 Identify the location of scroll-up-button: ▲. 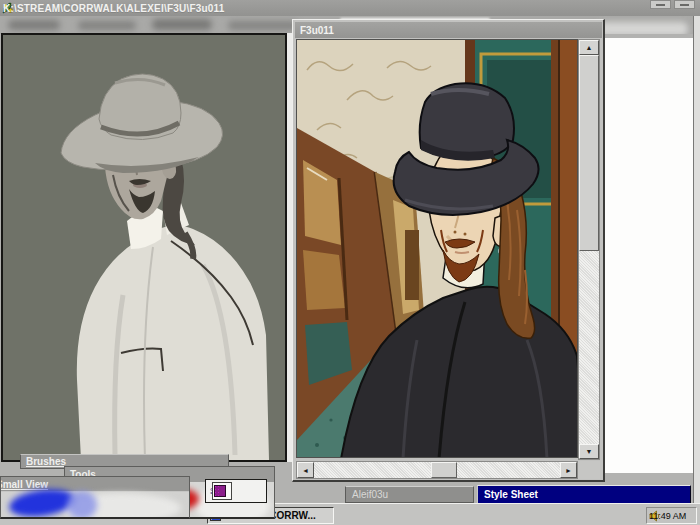
(589, 48).